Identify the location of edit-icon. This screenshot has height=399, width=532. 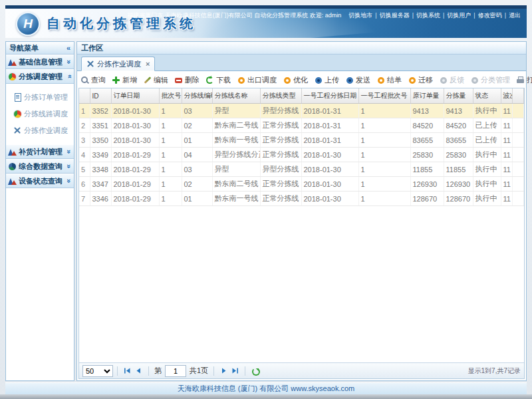
(148, 80).